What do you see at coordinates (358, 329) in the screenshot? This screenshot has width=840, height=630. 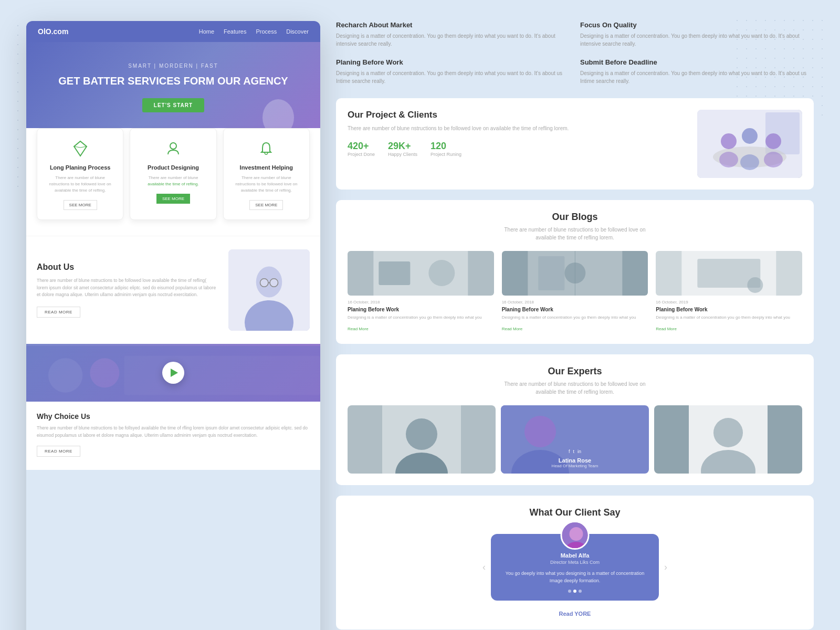 I see `blog-0-read-more: Read More` at bounding box center [358, 329].